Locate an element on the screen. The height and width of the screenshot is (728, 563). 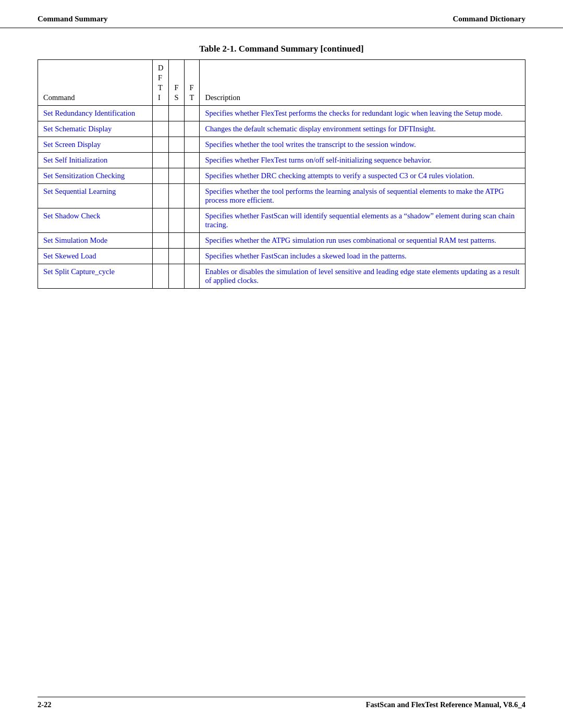
desc-cell: Changes the default schematic display en… is located at coordinates (363, 129).